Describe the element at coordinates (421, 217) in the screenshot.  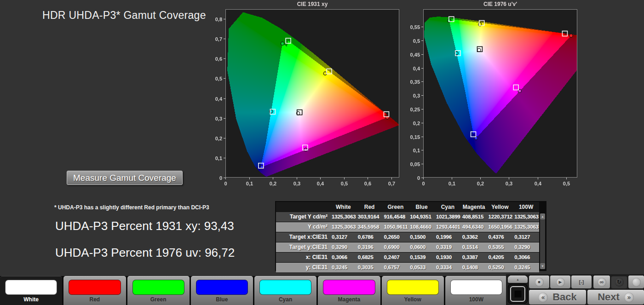
I see `table-cell-value: 104,9351` at that location.